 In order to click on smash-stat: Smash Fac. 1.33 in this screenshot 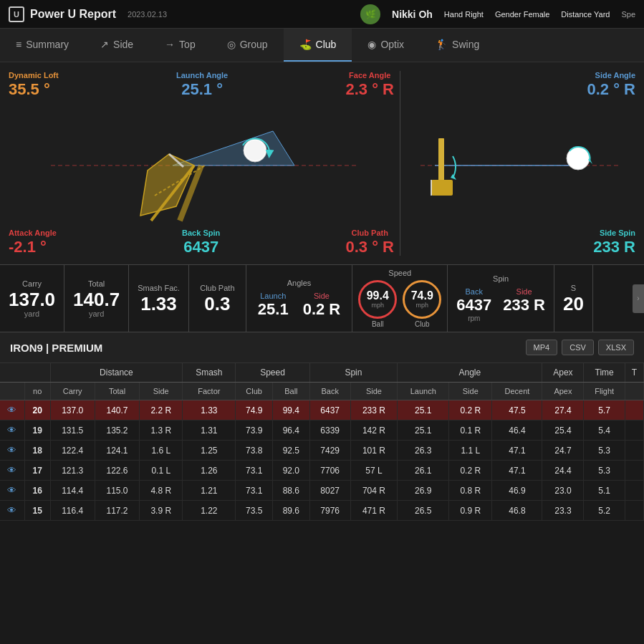, I will do `click(159, 298)`.